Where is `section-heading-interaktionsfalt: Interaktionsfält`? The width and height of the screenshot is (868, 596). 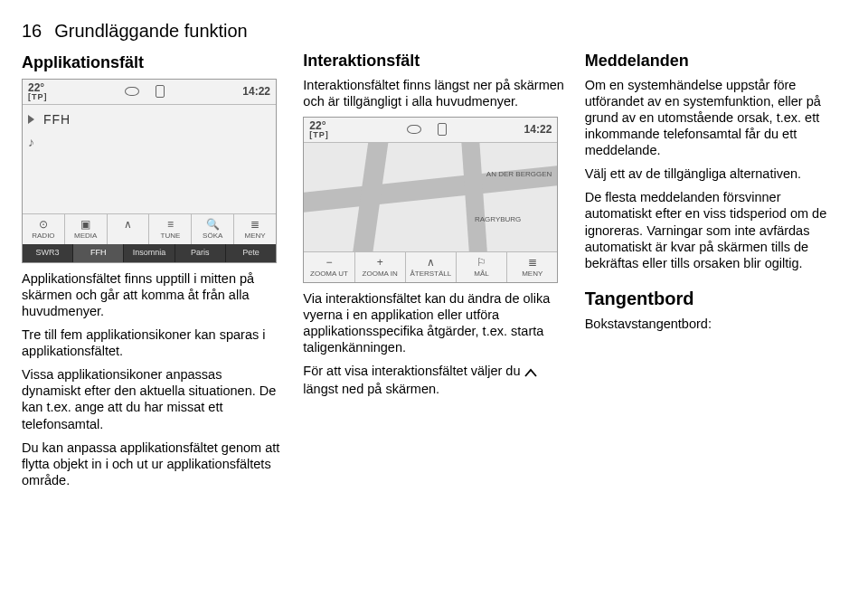 section-heading-interaktionsfalt: Interaktionsfält is located at coordinates (434, 61).